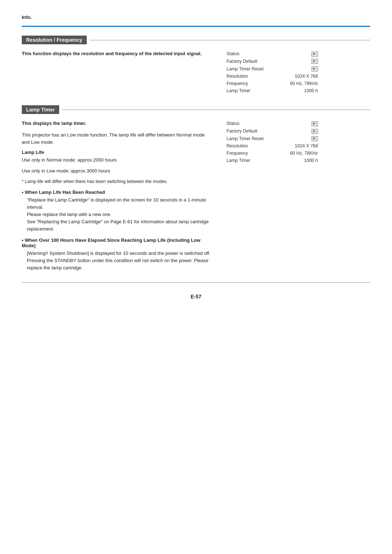  I want to click on intro-bold-2: This displays the lamp timer., so click(116, 123).